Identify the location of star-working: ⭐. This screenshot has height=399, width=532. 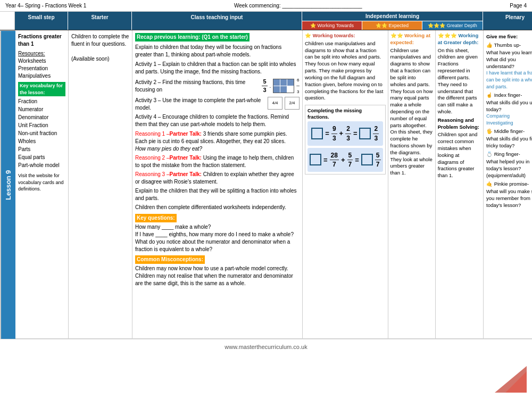
(313, 26).